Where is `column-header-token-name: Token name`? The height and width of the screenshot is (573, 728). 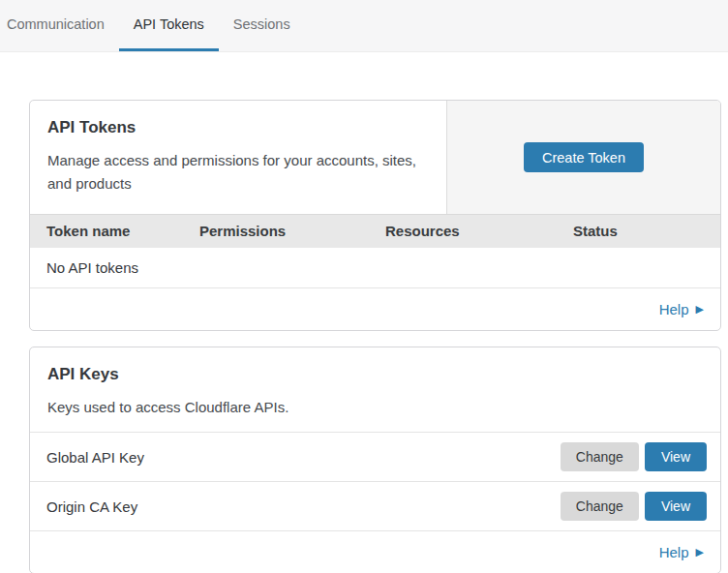 column-header-token-name: Token name is located at coordinates (114, 231).